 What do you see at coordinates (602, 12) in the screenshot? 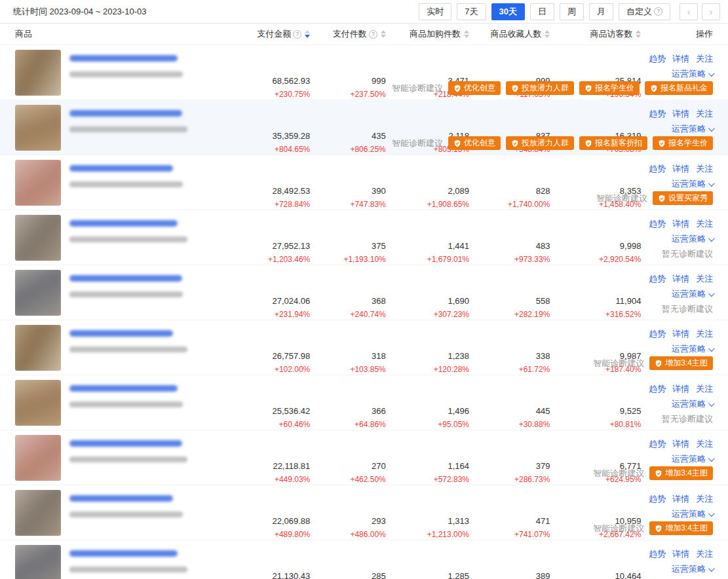
I see `range-button-月: 月` at bounding box center [602, 12].